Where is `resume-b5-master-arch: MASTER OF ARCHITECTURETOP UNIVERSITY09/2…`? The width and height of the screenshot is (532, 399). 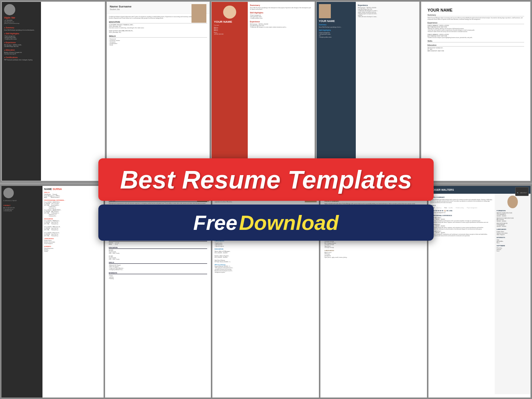 resume-b5-master-arch: MASTER OF ARCHITECTURETOP UNIVERSITY09/2… is located at coordinates (513, 215).